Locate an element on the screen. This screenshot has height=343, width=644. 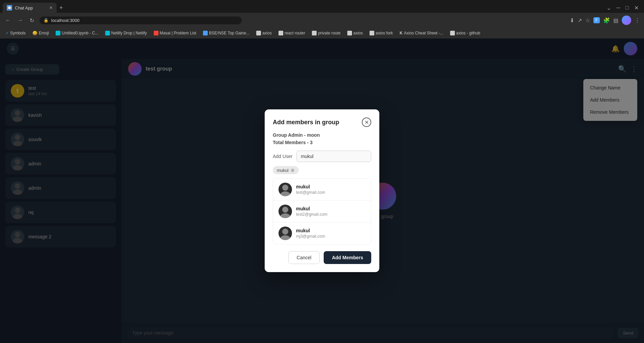
add-user-row: Add User is located at coordinates (322, 156).